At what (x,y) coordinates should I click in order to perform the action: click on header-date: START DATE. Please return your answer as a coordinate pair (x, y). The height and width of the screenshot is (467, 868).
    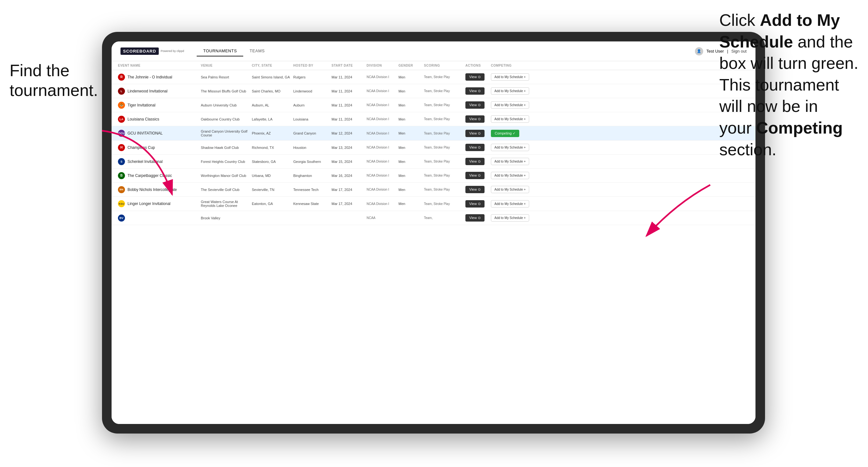
    Looking at the image, I should click on (349, 65).